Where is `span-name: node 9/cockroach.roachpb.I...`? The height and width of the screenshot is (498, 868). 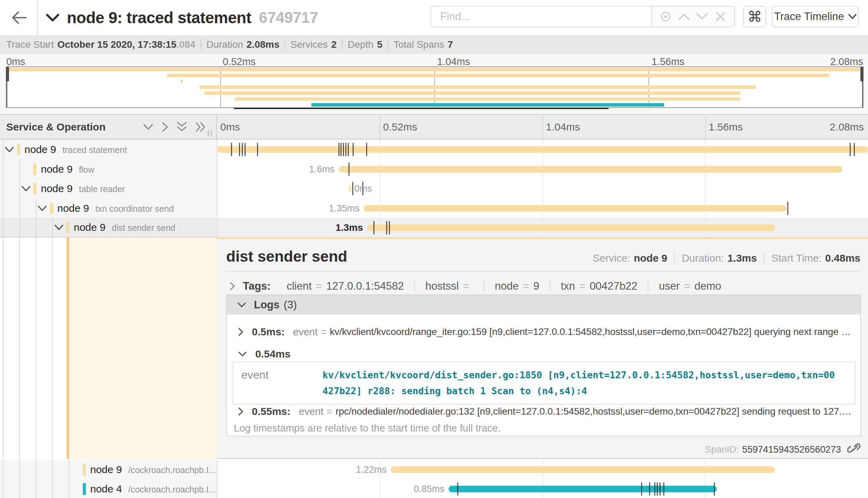
span-name: node 9/cockroach.roachpb.I... is located at coordinates (153, 470).